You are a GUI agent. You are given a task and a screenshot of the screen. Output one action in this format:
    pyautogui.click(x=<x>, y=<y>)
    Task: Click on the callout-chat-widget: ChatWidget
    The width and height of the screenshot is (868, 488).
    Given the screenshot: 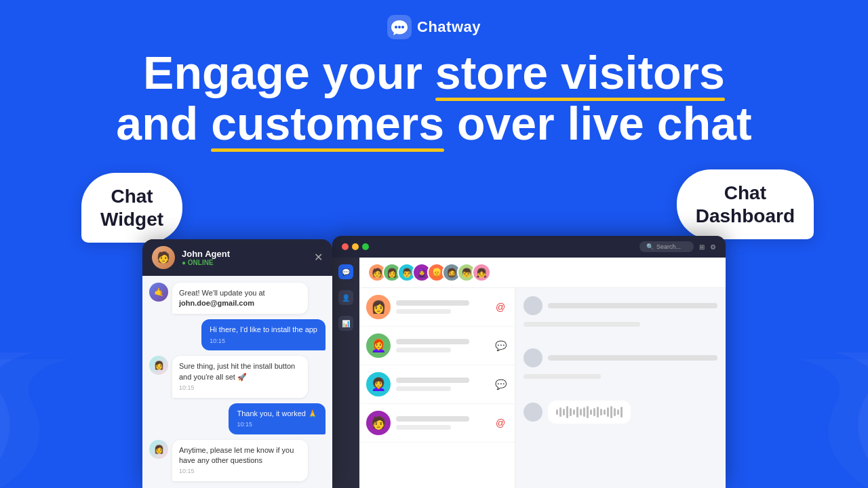 What is the action you would take?
    pyautogui.click(x=132, y=207)
    